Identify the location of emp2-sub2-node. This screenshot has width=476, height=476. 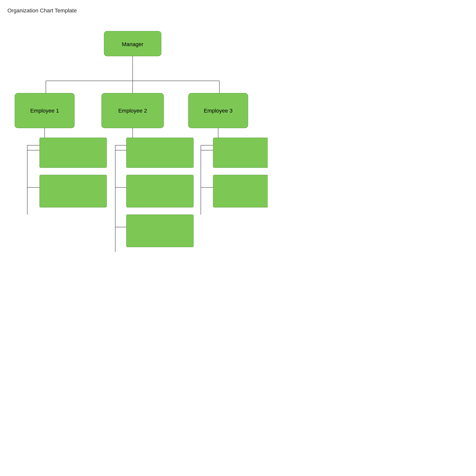
(160, 191).